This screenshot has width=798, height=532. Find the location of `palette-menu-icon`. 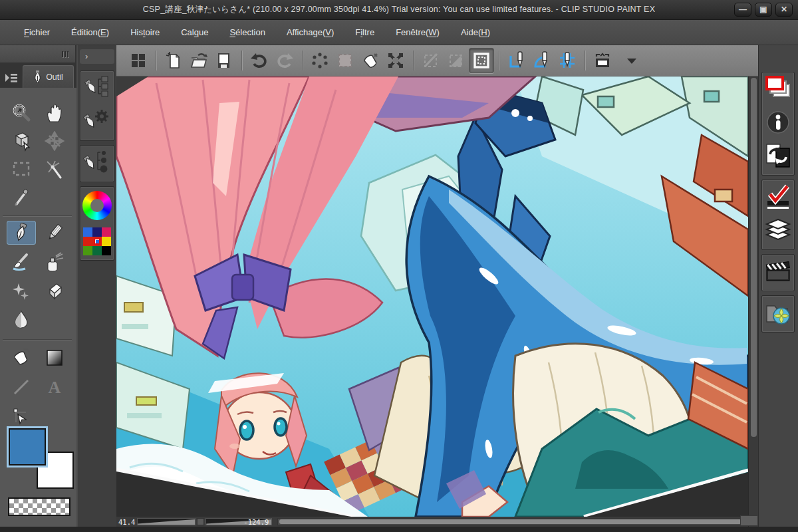

palette-menu-icon is located at coordinates (11, 78).